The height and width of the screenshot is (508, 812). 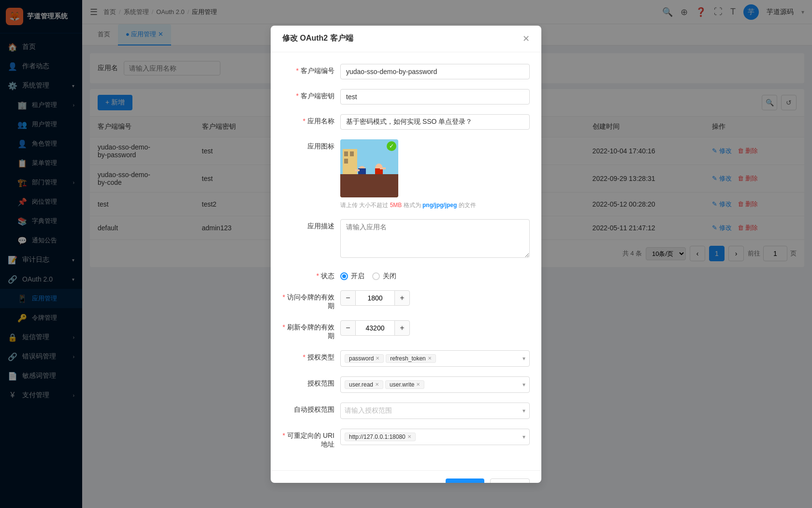 I want to click on redirect-uri-label: 可重定向的 URI 地址, so click(x=311, y=439).